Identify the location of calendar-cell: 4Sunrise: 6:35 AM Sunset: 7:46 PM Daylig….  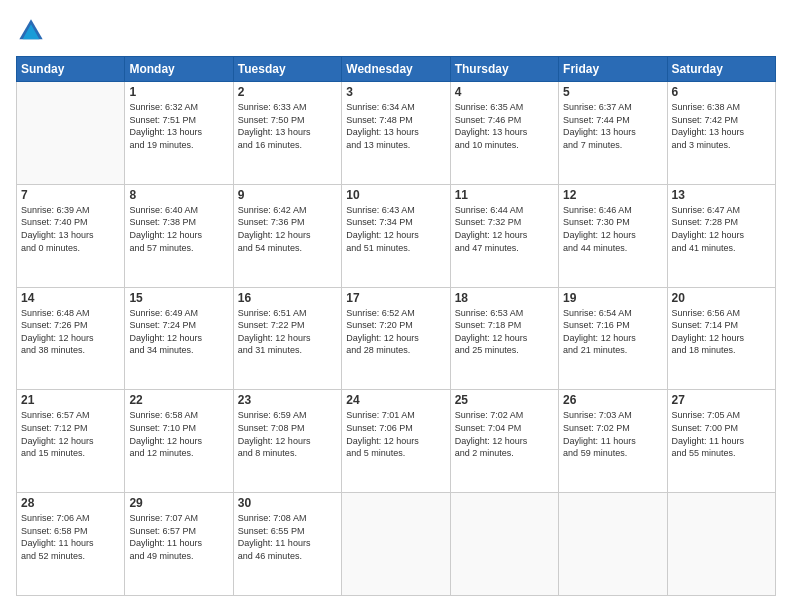
(504, 134).